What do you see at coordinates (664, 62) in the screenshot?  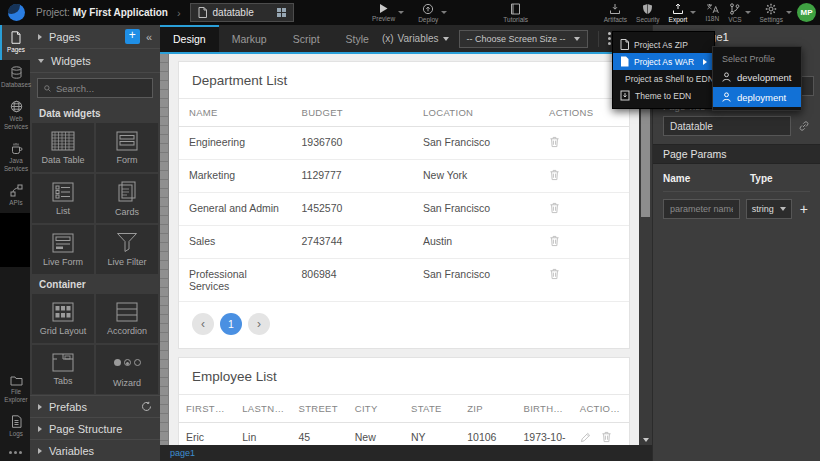 I see `menu-item-project-as-war: Project As WAR` at bounding box center [664, 62].